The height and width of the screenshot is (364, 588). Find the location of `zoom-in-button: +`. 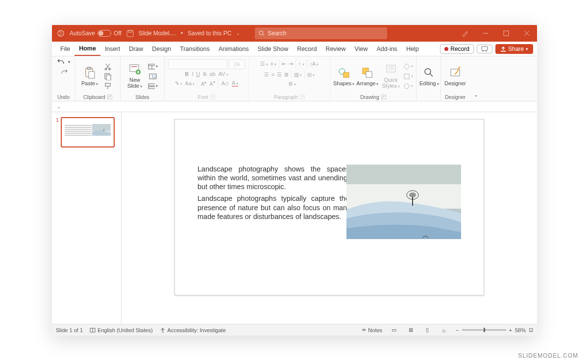

zoom-in-button: + is located at coordinates (511, 330).